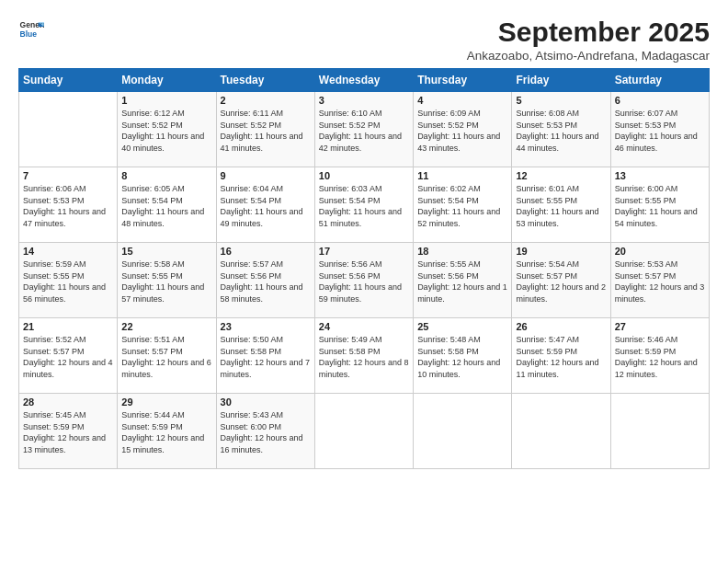  I want to click on day-number: 27, so click(660, 327).